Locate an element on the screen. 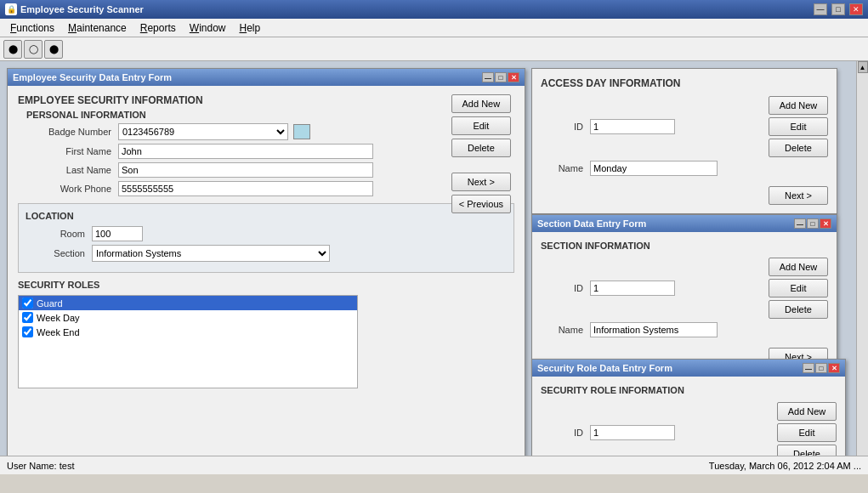 The width and height of the screenshot is (868, 493). room-input is located at coordinates (117, 234).